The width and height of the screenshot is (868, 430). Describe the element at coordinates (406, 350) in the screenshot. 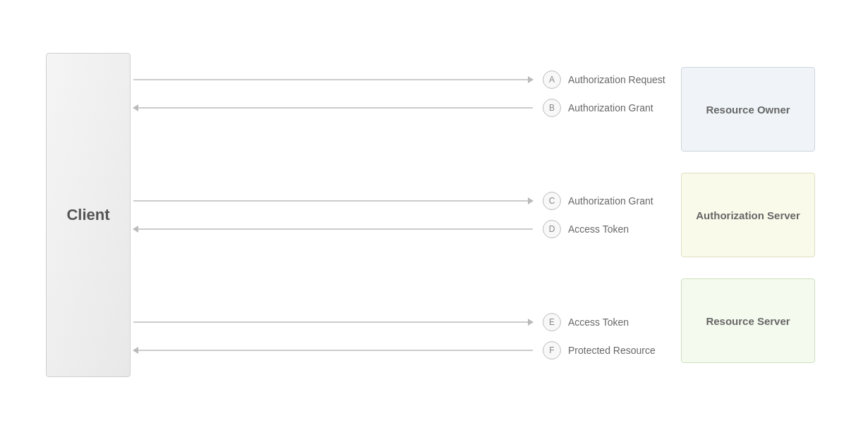

I see `flow-row-f: F Protected Resource` at that location.